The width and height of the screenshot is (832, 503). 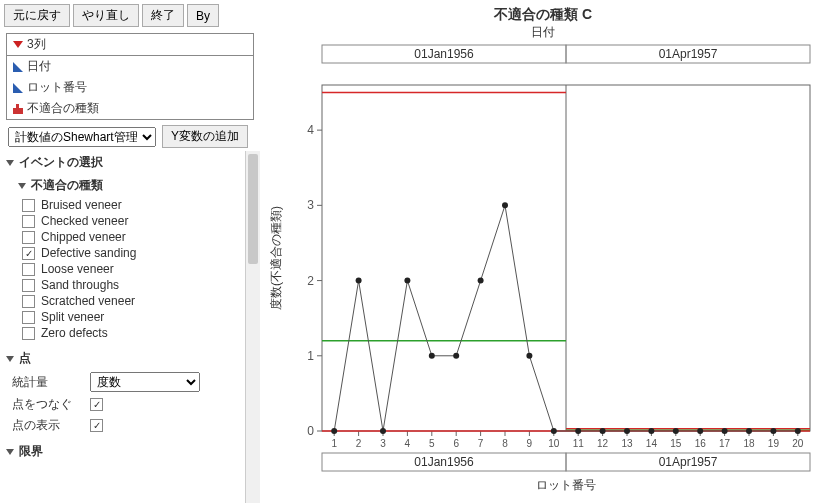 What do you see at coordinates (122, 253) in the screenshot?
I see `defect-check-3: ✓Defective sanding` at bounding box center [122, 253].